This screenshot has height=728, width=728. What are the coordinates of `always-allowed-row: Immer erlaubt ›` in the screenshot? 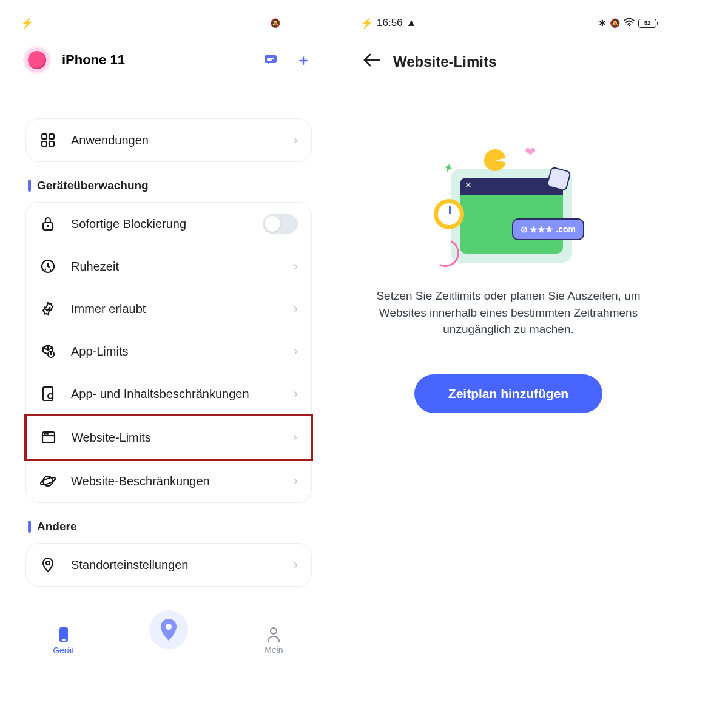 It's located at (169, 309).